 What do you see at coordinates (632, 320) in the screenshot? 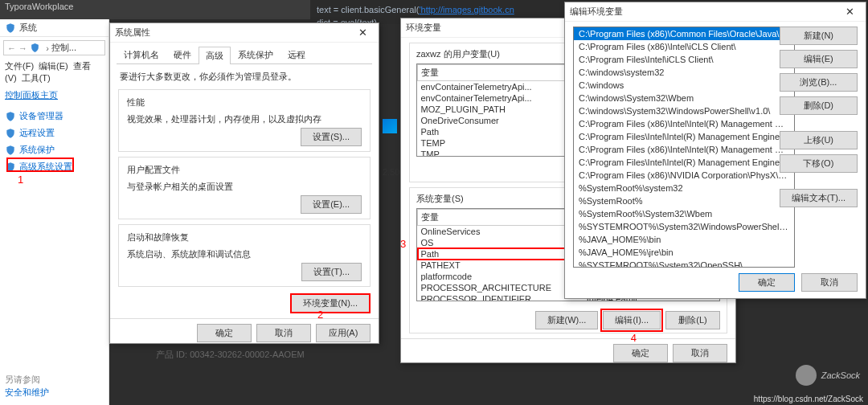
I see `edit-button: 编辑(I)...` at bounding box center [632, 320].